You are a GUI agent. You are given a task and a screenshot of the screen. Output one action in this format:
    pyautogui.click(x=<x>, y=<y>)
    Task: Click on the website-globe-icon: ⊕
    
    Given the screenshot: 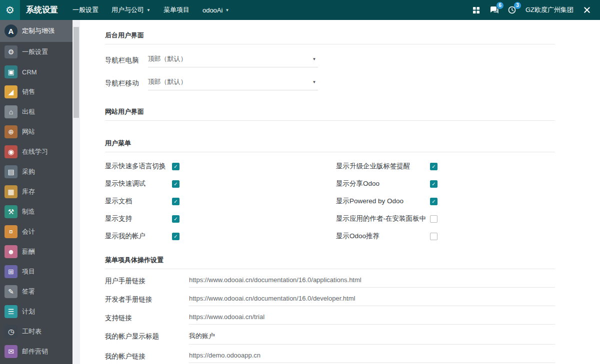 What is the action you would take?
    pyautogui.click(x=11, y=132)
    